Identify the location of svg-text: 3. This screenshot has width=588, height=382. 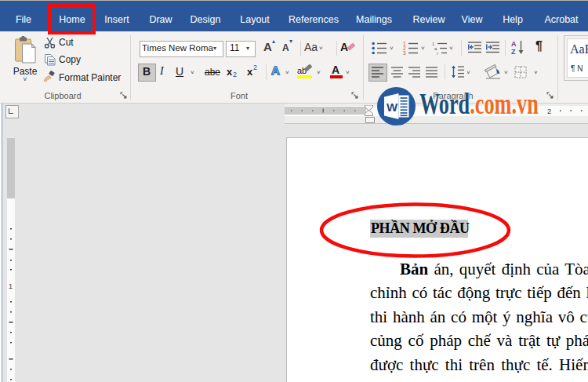
(405, 53).